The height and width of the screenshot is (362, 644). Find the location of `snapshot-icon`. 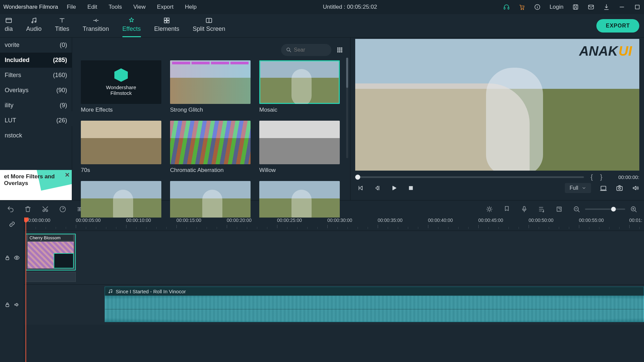

snapshot-icon is located at coordinates (620, 188).